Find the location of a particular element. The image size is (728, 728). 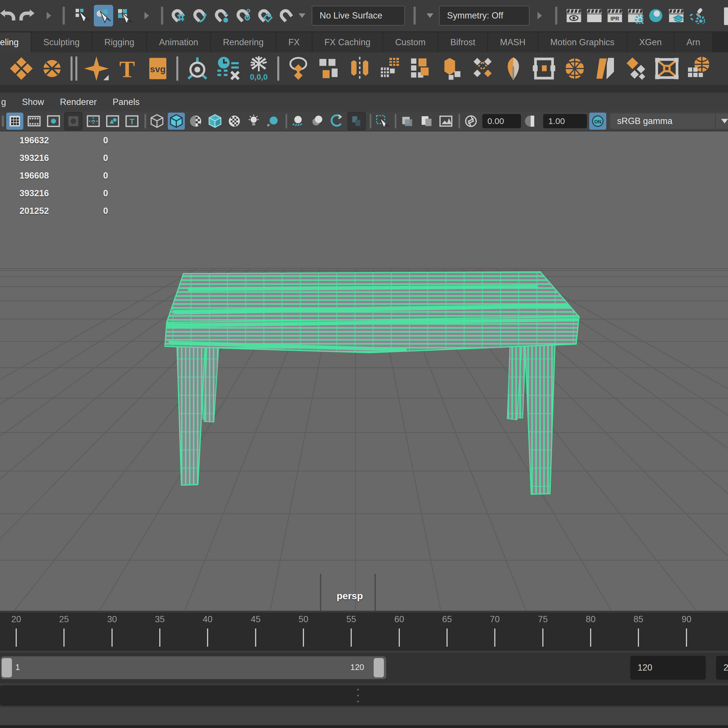

exposure-value-field: 0.00 is located at coordinates (502, 121).